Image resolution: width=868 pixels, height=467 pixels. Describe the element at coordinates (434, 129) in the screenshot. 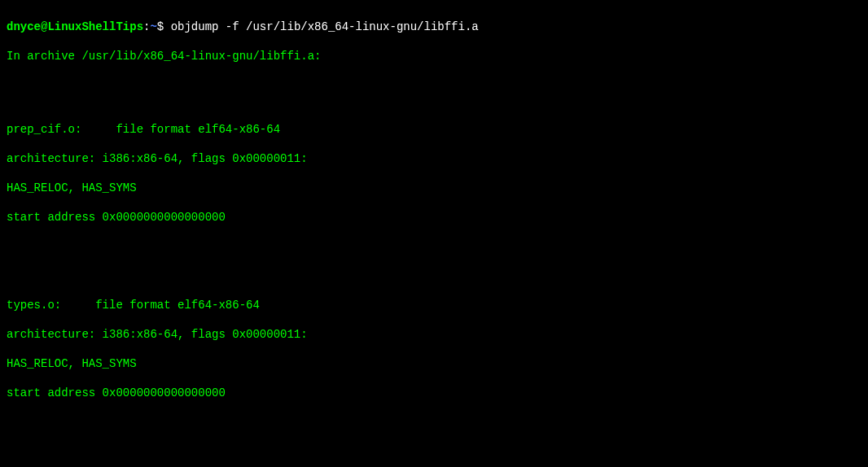

I see `object-header: prep_cif.o: file format elf64-x86-64` at that location.